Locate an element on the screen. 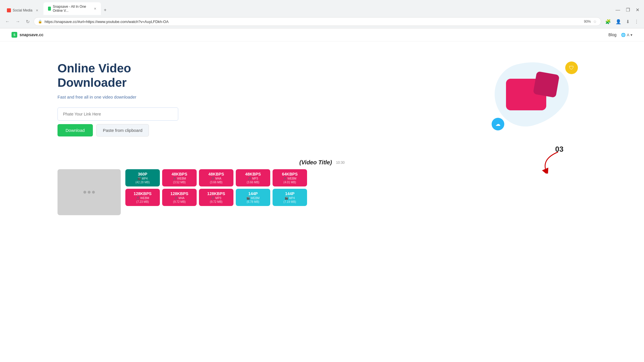 Image resolution: width=644 pixels, height=362 pixels. translate-chevron: ▾ is located at coordinates (631, 35).